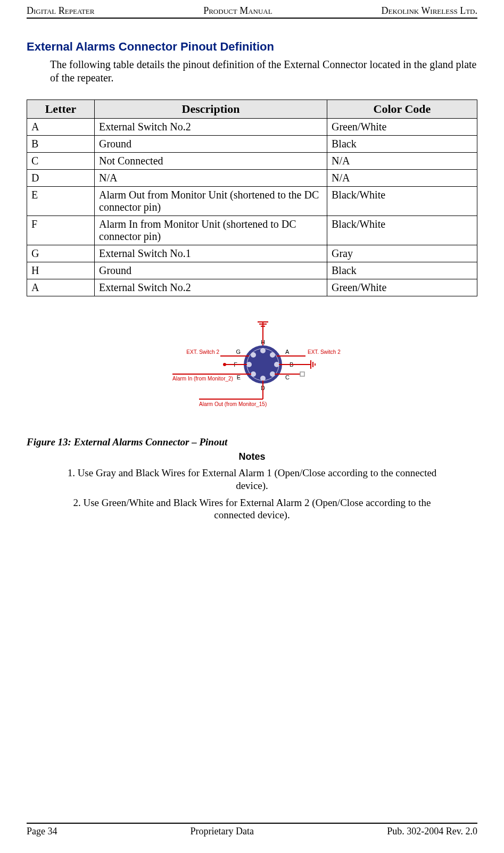 This screenshot has width=504, height=853. I want to click on pin-label-e: E, so click(238, 377).